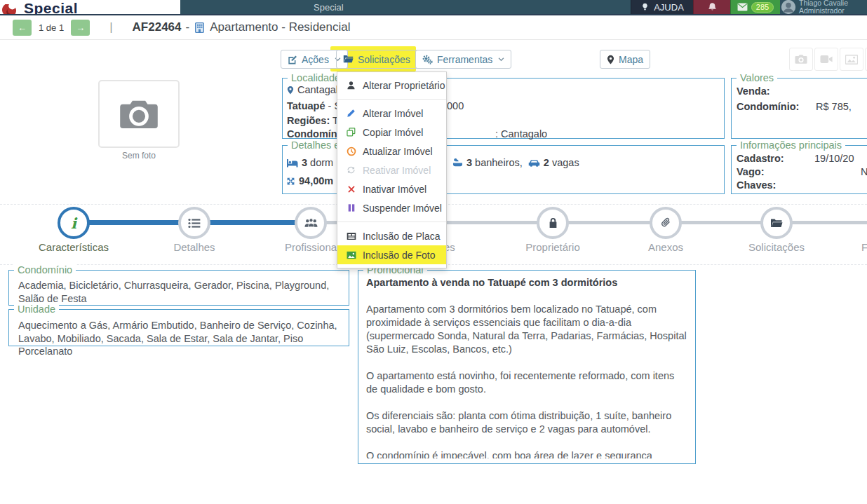  I want to click on record-nav-bar: ← 1 de 1 → | AF22464 - Apartamento - Res…, so click(434, 28).